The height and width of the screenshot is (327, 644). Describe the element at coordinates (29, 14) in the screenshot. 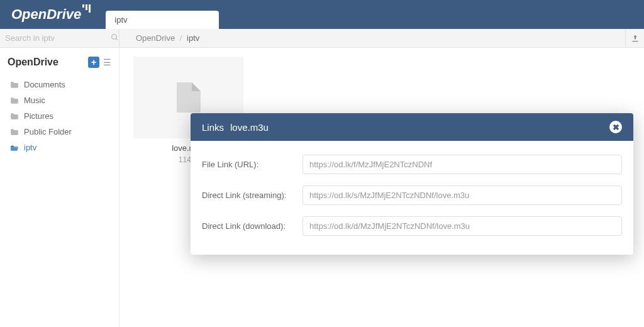

I see `brand-open: Open` at that location.